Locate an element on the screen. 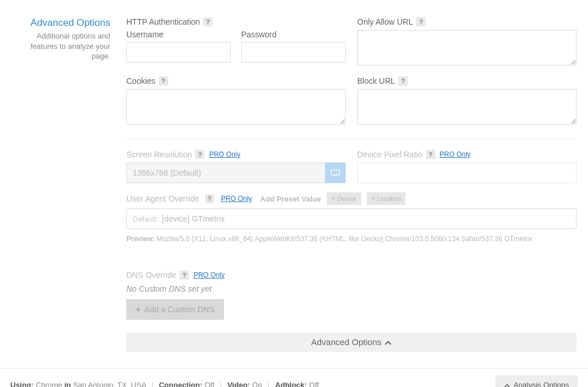  user-agent-preview: Preview: Mozilla/5.0 (X11; Linux x86_64)… is located at coordinates (351, 239).